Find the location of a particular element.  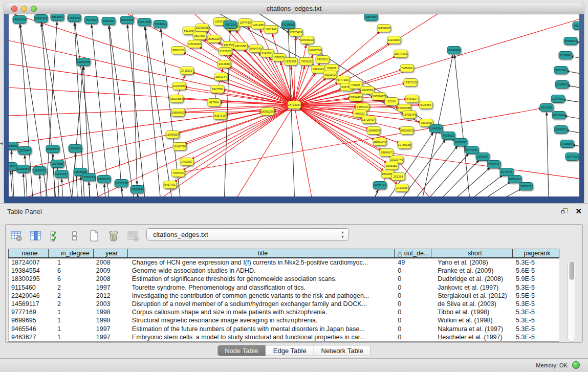

column-header-name: name is located at coordinates (29, 253).